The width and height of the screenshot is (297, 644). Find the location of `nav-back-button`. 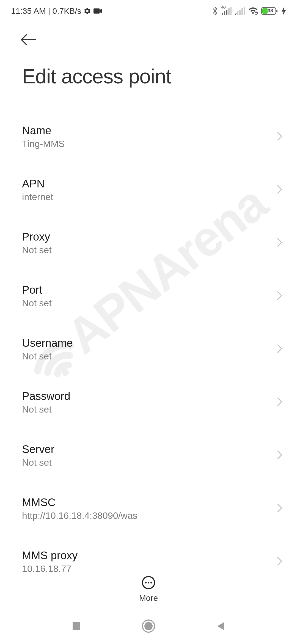

nav-back-button is located at coordinates (221, 627).